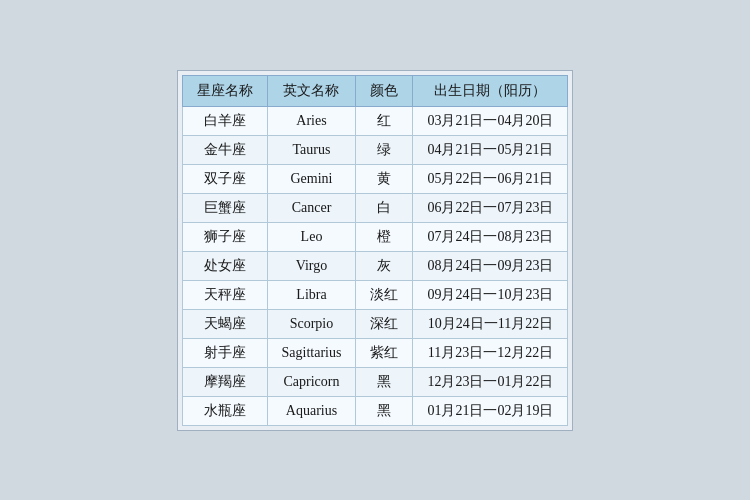 The height and width of the screenshot is (500, 750). What do you see at coordinates (384, 120) in the screenshot?
I see `cell-r0-c2: 红` at bounding box center [384, 120].